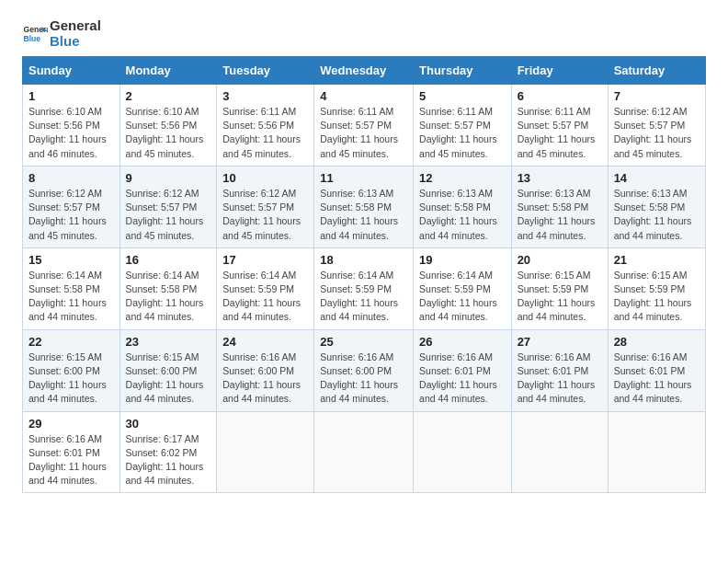 The height and width of the screenshot is (563, 728). What do you see at coordinates (656, 259) in the screenshot?
I see `day-number: 21` at bounding box center [656, 259].